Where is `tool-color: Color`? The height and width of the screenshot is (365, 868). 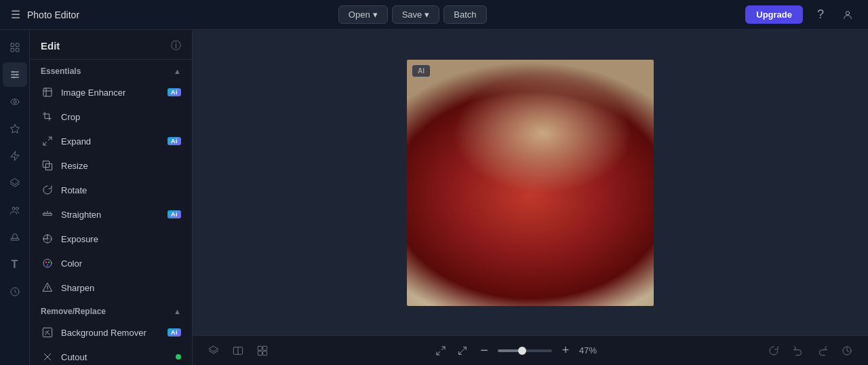
tool-color: Color is located at coordinates (111, 263).